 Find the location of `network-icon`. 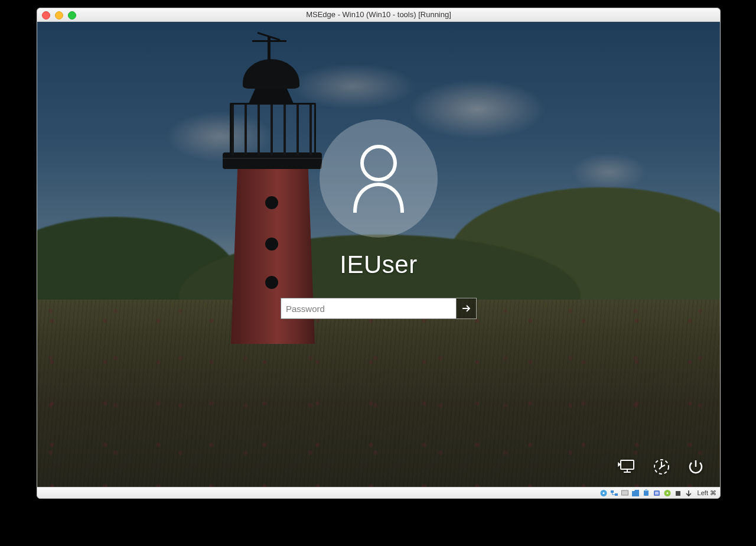

network-icon is located at coordinates (627, 467).